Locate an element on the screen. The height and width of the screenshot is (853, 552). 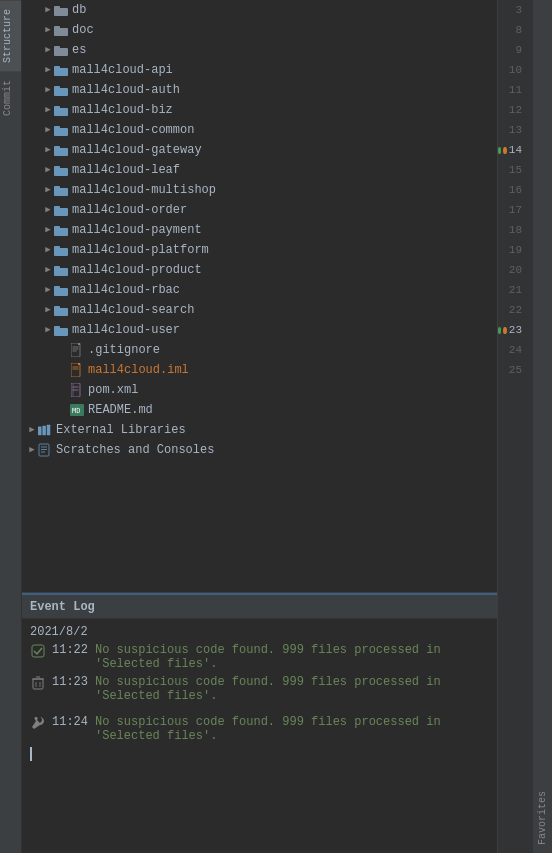
line-25: 25 is located at coordinates (512, 370).